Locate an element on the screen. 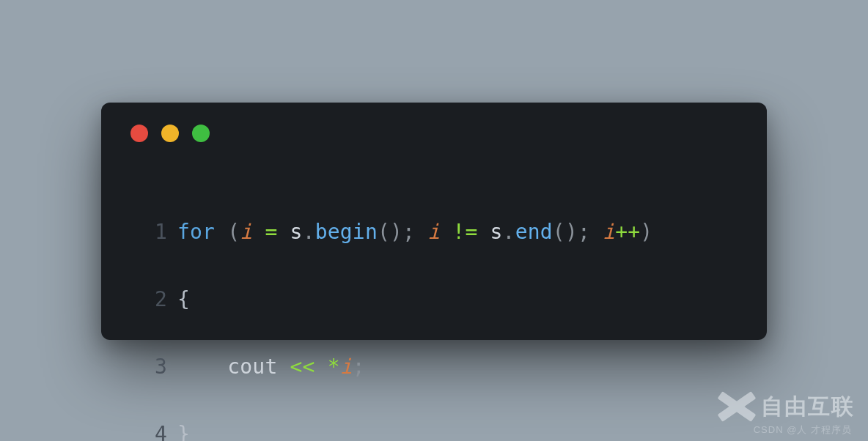 Image resolution: width=868 pixels, height=441 pixels. window-controls is located at coordinates (436, 133).